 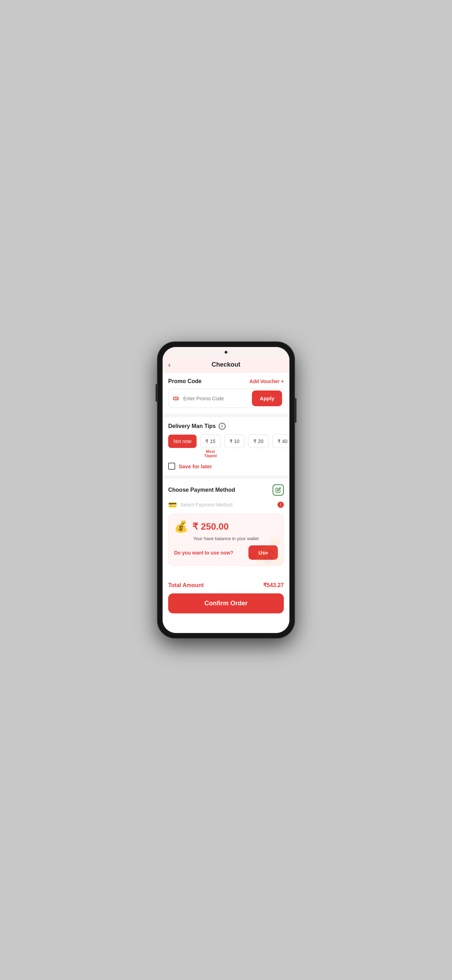 What do you see at coordinates (226, 381) in the screenshot?
I see `promo-header: Promo Code Add Voucher +` at bounding box center [226, 381].